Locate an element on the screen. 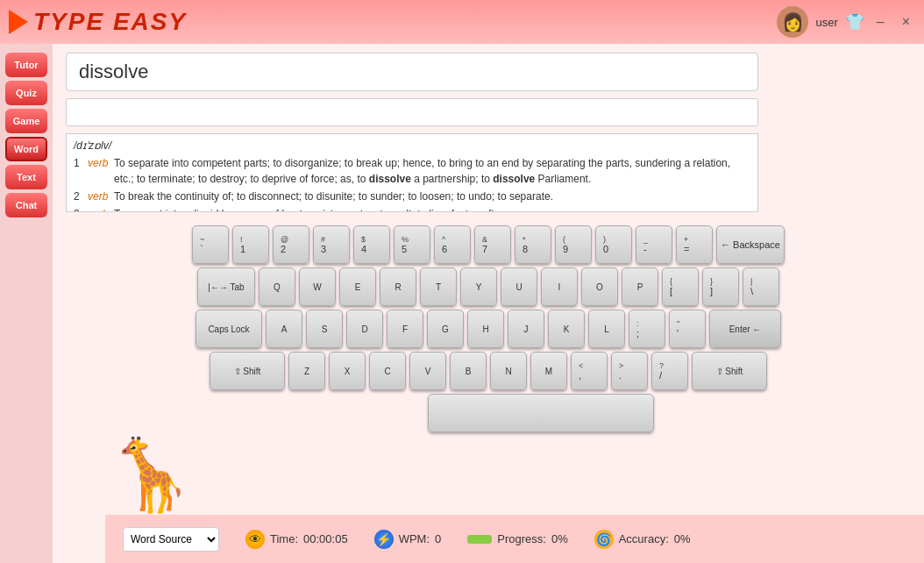 This screenshot has width=924, height=563. bottom-bar: Word Source Dictionary Custom 👁 Time: 00… is located at coordinates (515, 538).